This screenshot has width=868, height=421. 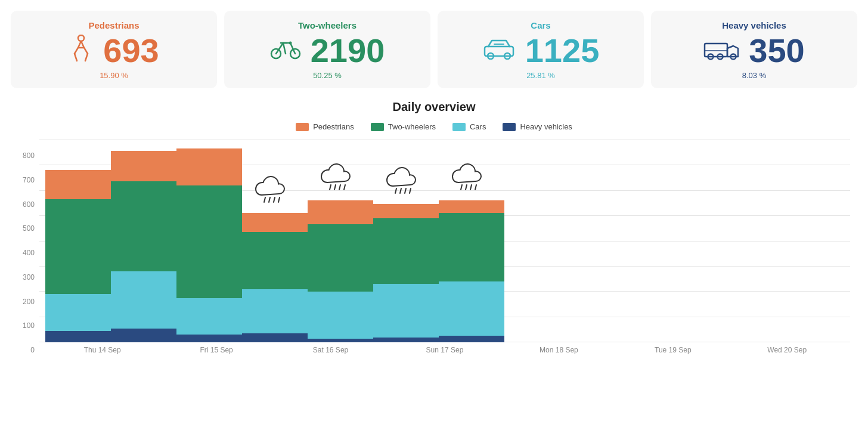 What do you see at coordinates (541, 75) in the screenshot?
I see `card-percent-cars: 25.81 %` at bounding box center [541, 75].